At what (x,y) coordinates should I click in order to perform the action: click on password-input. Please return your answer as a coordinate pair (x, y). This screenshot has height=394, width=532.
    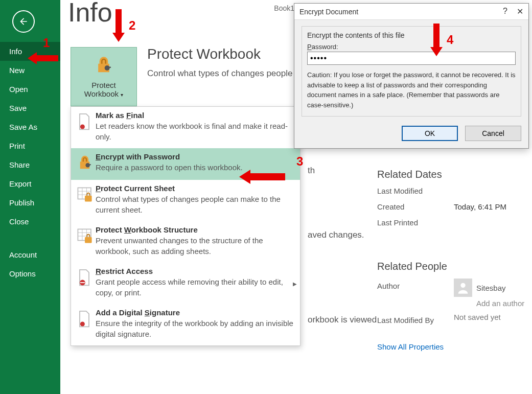
    Looking at the image, I should click on (411, 58).